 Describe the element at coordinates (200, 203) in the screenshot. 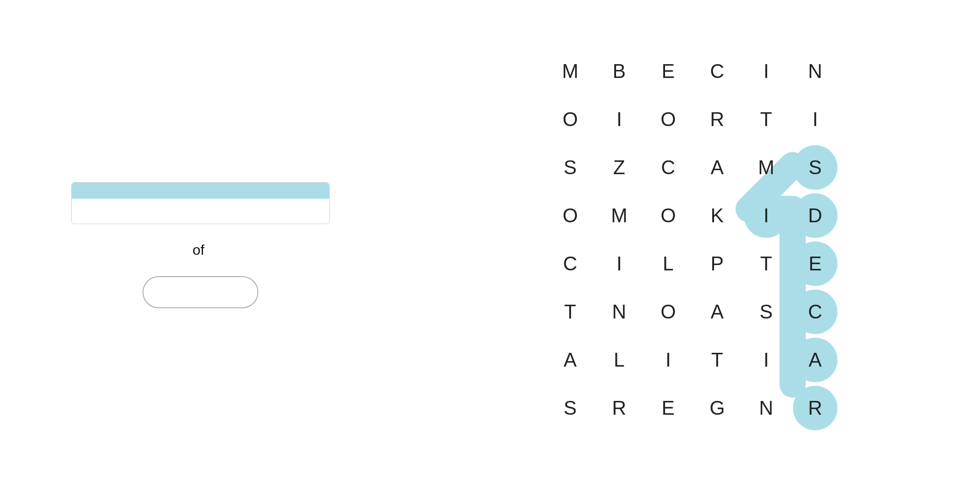

I see `theme-card` at that location.